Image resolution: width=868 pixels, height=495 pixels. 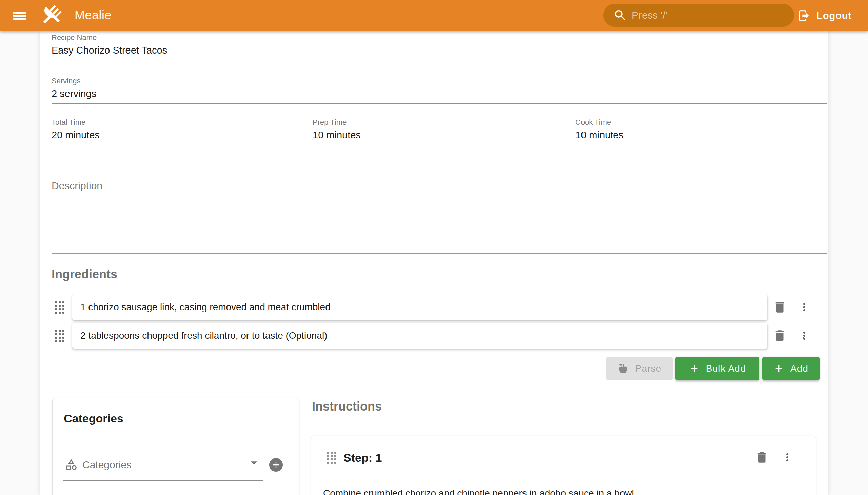 I want to click on step-text-input: Combine crumbled chorizo and chipotle pe…, so click(x=560, y=491).